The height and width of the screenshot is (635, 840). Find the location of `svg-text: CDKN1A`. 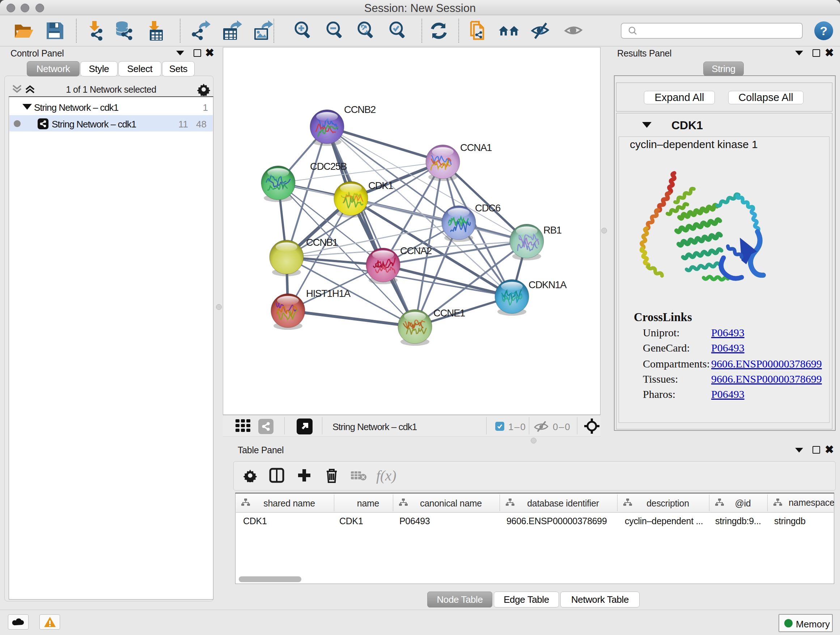

svg-text: CDKN1A is located at coordinates (548, 285).